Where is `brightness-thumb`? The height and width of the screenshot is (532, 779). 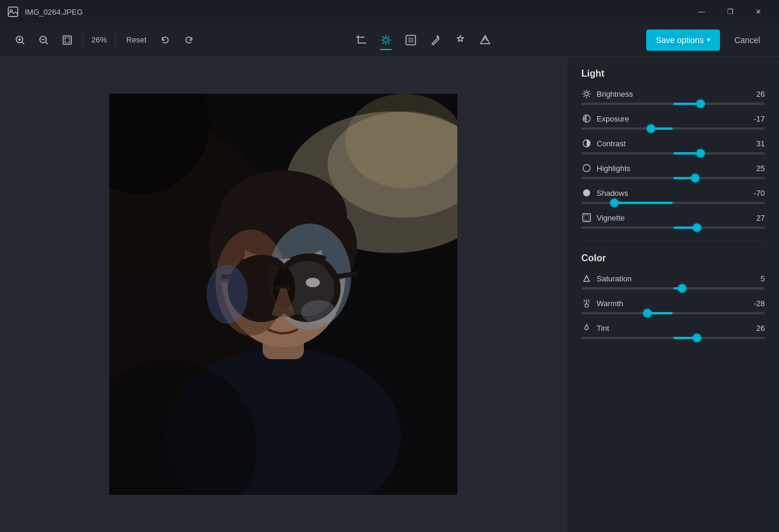 brightness-thumb is located at coordinates (701, 104).